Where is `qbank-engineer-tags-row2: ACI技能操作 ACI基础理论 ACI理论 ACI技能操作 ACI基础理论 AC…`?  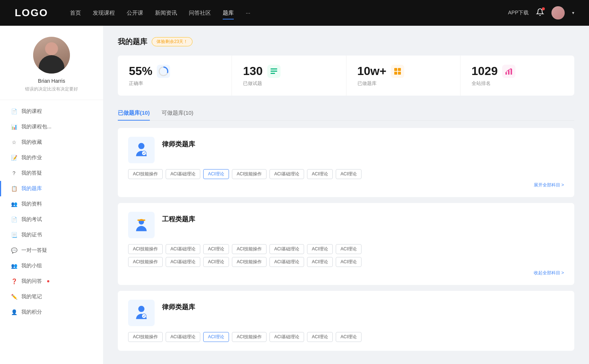 qbank-engineer-tags-row2: ACI技能操作 ACI基础理论 ACI理论 ACI技能操作 ACI基础理论 AC… is located at coordinates (346, 262).